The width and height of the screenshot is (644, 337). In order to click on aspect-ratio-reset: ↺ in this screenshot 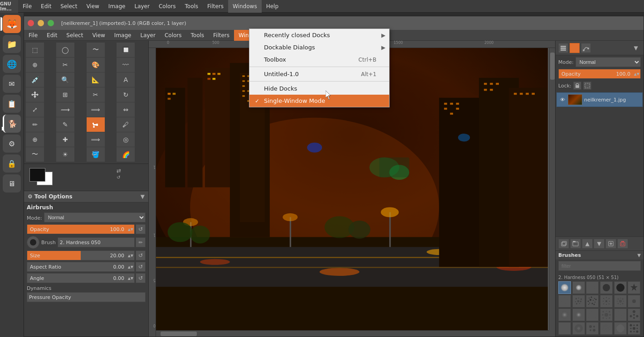, I will do `click(141, 267)`.